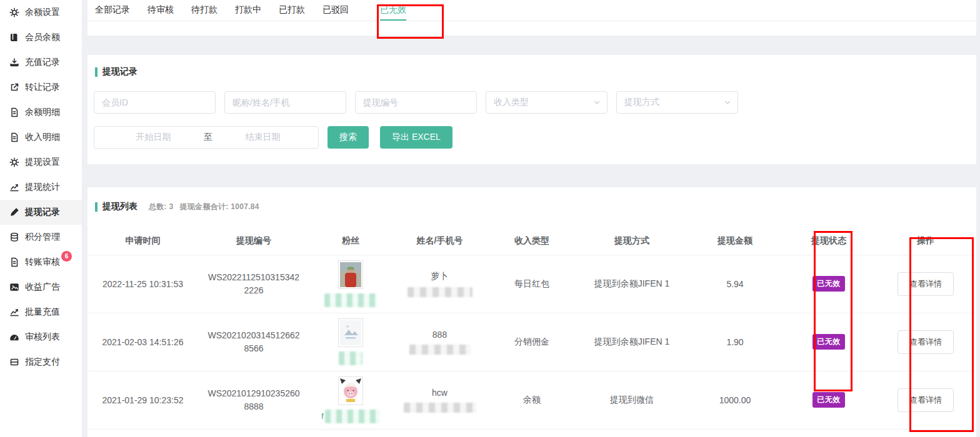 This screenshot has height=437, width=980. What do you see at coordinates (14, 237) in the screenshot?
I see `coins-icon` at bounding box center [14, 237].